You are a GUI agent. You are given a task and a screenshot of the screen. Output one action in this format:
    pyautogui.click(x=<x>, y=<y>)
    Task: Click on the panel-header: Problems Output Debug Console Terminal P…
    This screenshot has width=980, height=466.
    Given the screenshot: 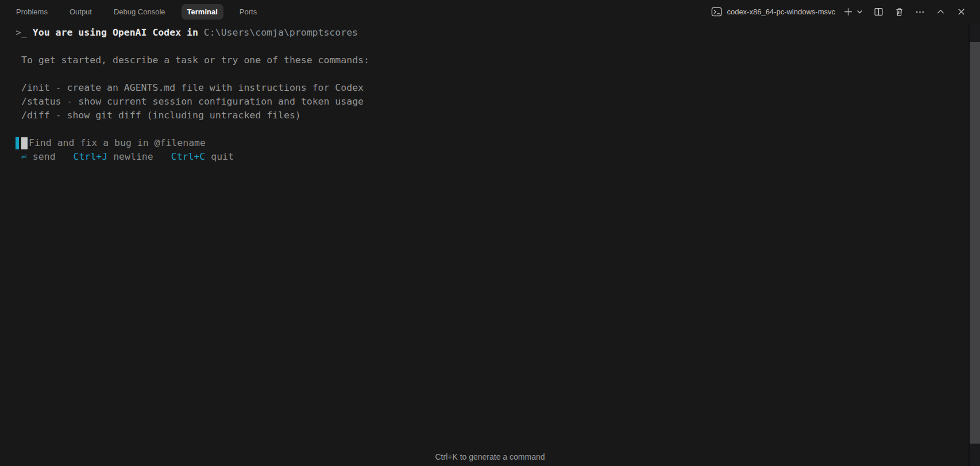 What is the action you would take?
    pyautogui.click(x=490, y=11)
    